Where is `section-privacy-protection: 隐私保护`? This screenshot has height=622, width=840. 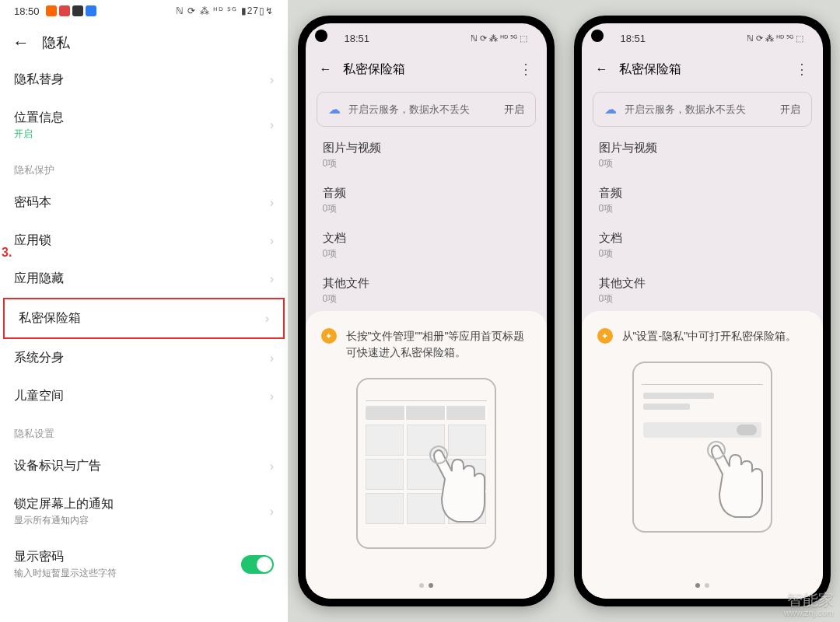
section-privacy-protection: 隐私保护 is located at coordinates (144, 168).